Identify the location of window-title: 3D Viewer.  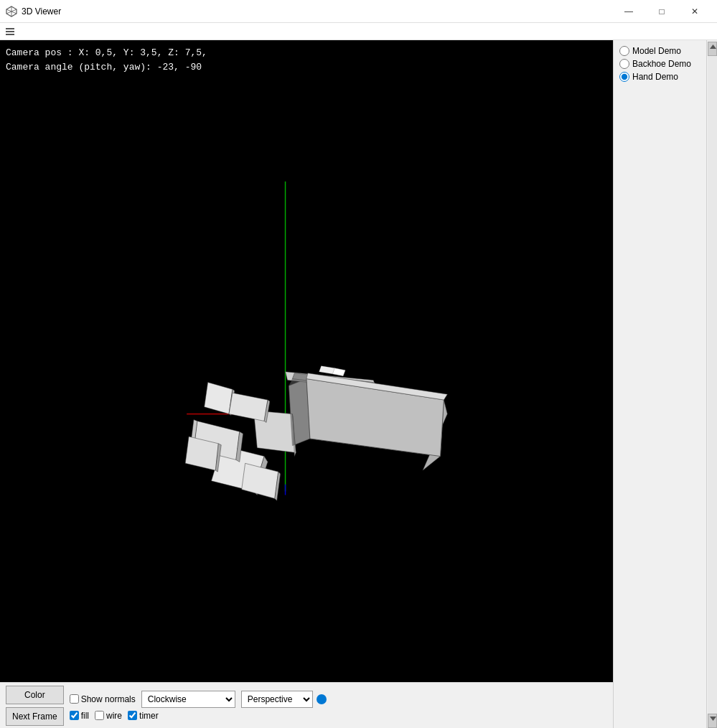
(42, 11).